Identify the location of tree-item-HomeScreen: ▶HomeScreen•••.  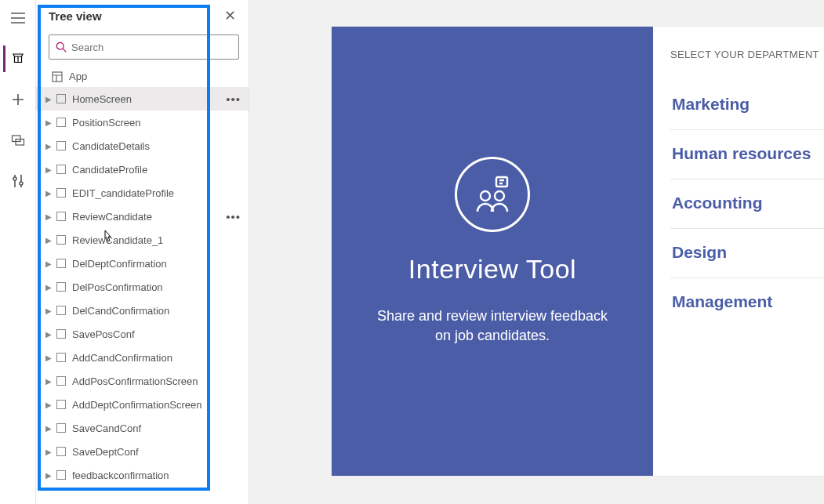
(143, 99).